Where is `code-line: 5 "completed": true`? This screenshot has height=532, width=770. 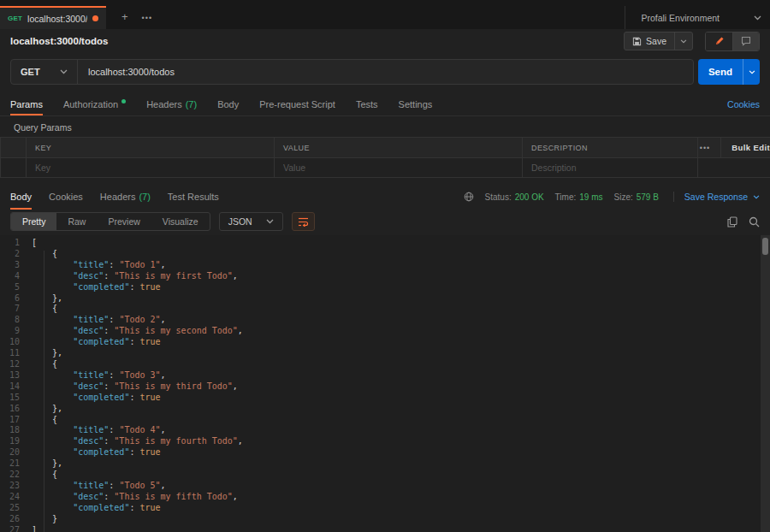
code-line: 5 "completed": true is located at coordinates (385, 287).